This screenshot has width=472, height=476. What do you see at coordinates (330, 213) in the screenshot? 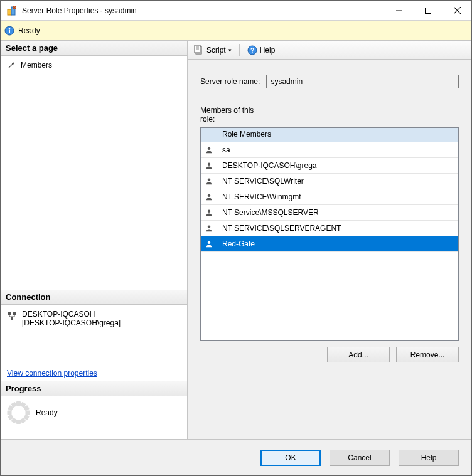
I see `table-row: NT Service\MSSQLSERVER` at bounding box center [330, 213].